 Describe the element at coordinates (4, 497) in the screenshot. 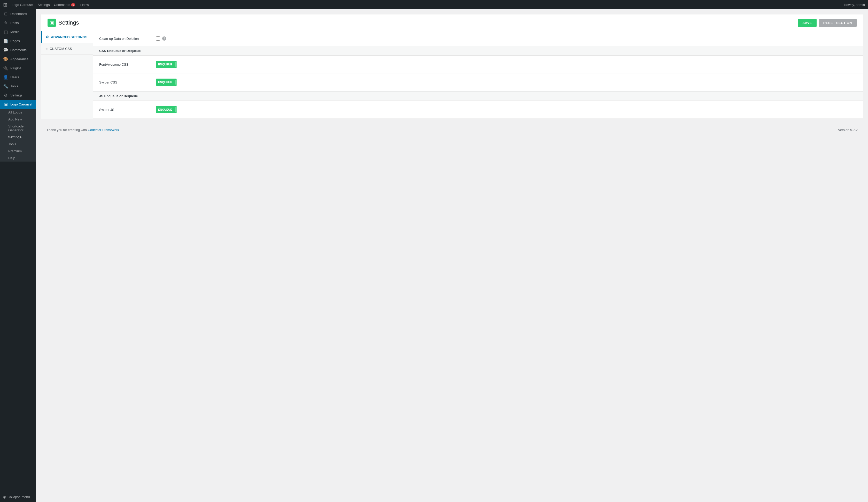

I see `collapse-icon: ◉` at that location.